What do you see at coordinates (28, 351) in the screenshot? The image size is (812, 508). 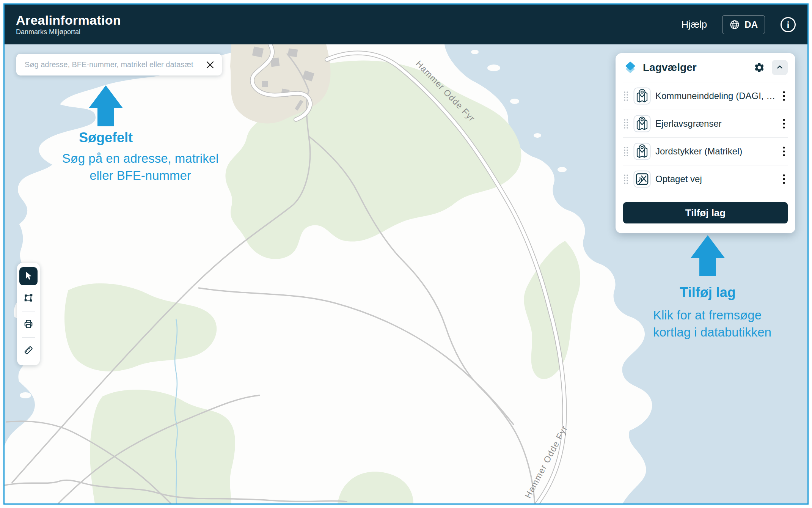 I see `ruler-icon` at bounding box center [28, 351].